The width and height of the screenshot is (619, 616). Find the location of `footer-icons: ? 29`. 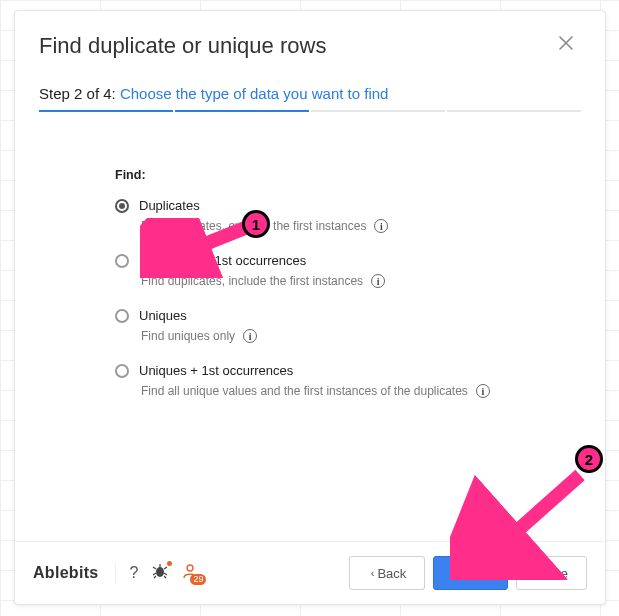

footer-icons: ? 29 is located at coordinates (157, 573).